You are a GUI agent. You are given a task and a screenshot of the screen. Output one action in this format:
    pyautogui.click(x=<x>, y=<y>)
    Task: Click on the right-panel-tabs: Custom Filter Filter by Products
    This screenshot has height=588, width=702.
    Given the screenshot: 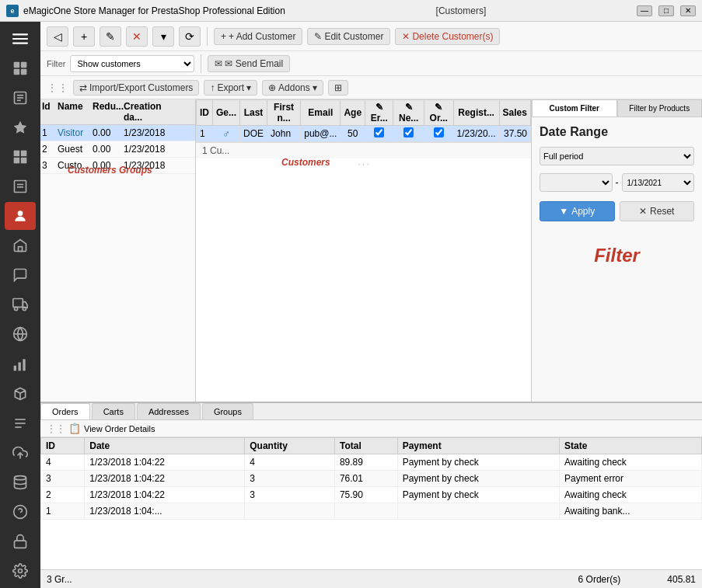 What is the action you would take?
    pyautogui.click(x=617, y=109)
    